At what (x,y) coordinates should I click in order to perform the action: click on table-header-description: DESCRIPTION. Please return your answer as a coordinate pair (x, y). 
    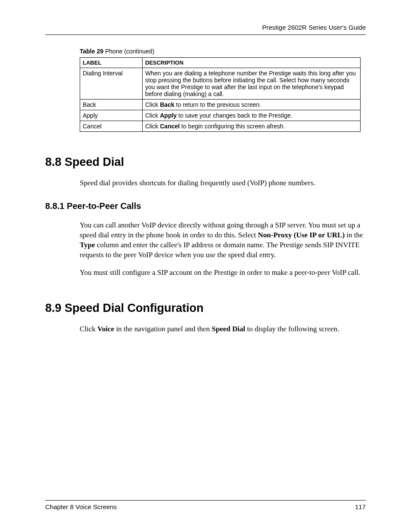
    Looking at the image, I should click on (252, 63).